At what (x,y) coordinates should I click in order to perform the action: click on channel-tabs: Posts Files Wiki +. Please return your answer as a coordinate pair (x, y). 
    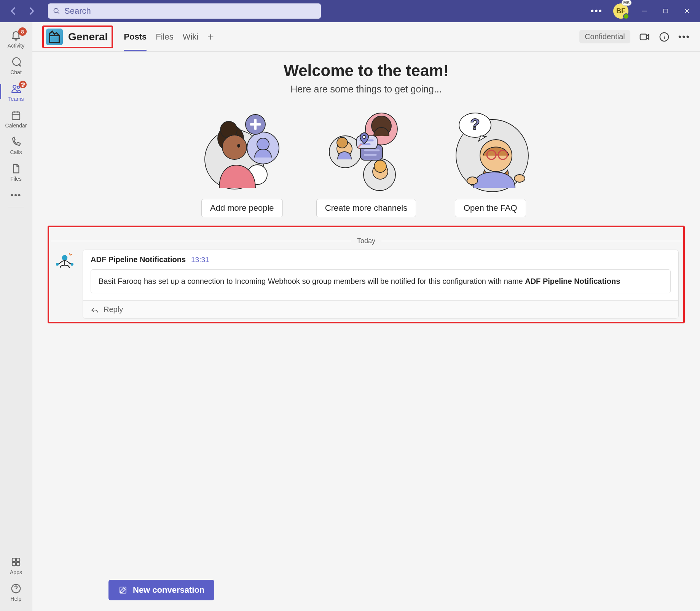
    Looking at the image, I should click on (169, 37).